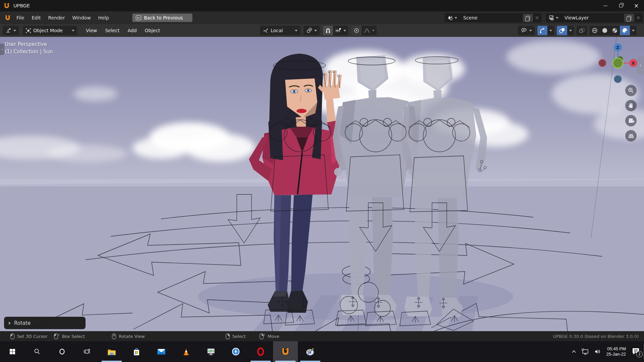 The height and width of the screenshot is (362, 644). What do you see at coordinates (112, 31) in the screenshot?
I see `menu-select: Select` at bounding box center [112, 31].